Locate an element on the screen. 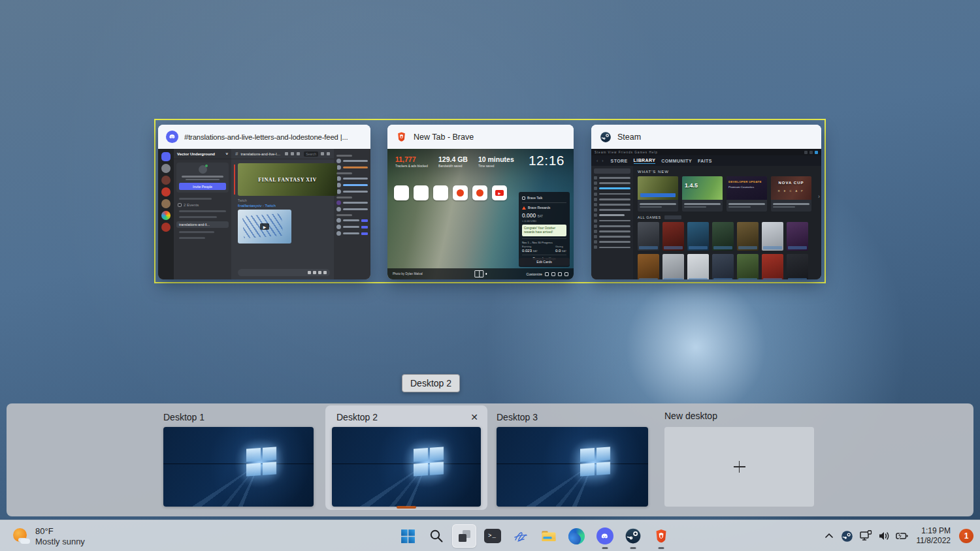  start-button is located at coordinates (408, 536).